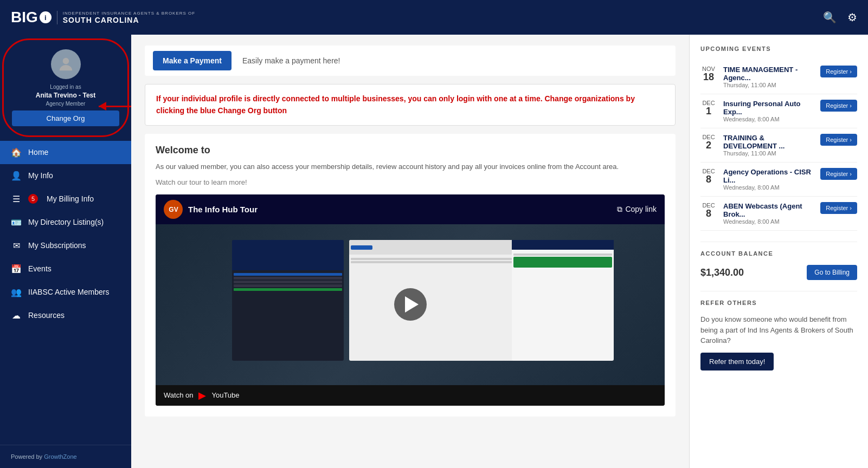 This screenshot has width=868, height=468. What do you see at coordinates (410, 105) in the screenshot?
I see `alert-text: If your individual profile is directly c…` at bounding box center [410, 105].